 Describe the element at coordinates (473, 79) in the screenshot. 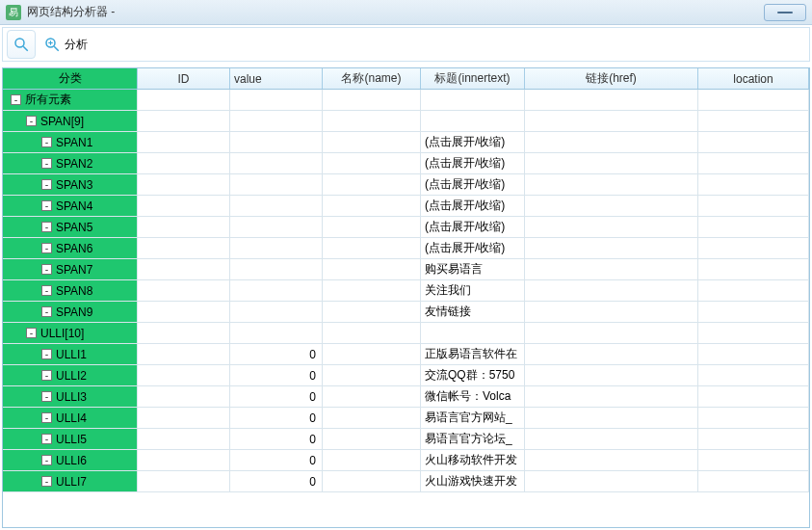

I see `col-header-title: 标题(innertext)` at that location.